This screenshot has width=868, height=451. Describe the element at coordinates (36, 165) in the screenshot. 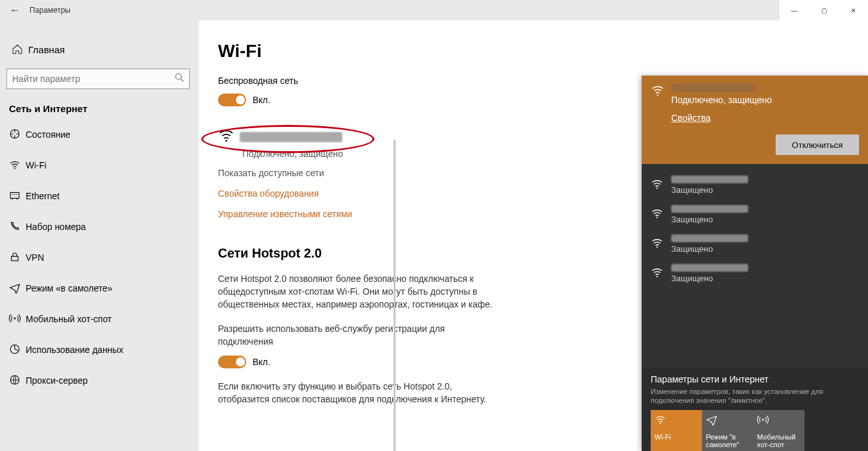

I see `sidebar-item-label: Wi-Fi` at that location.